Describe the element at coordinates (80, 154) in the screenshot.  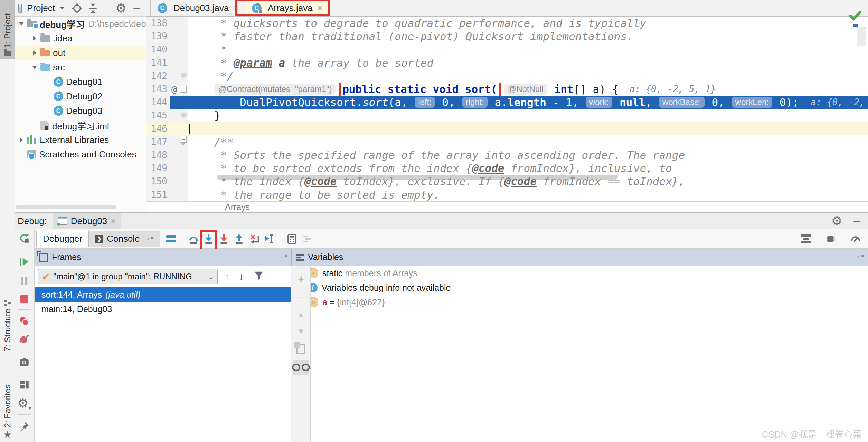
I see `tree-item-scratches-and-consoles: Scratches and Consoles` at that location.